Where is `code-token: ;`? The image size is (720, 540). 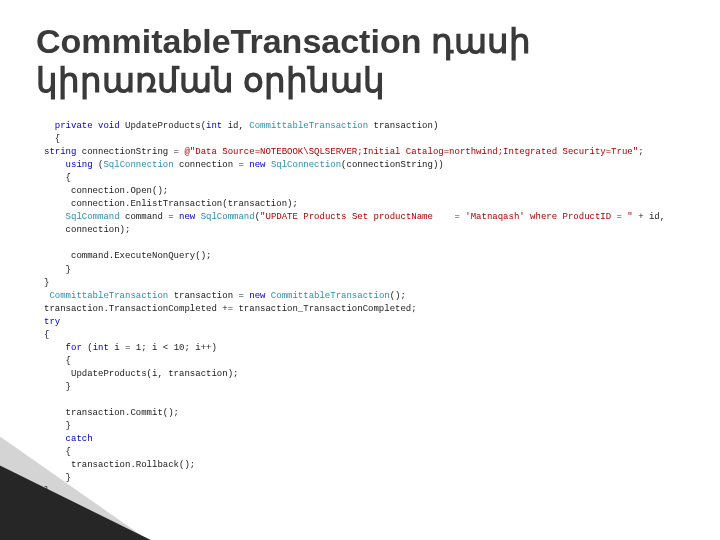 code-token: ; is located at coordinates (640, 152).